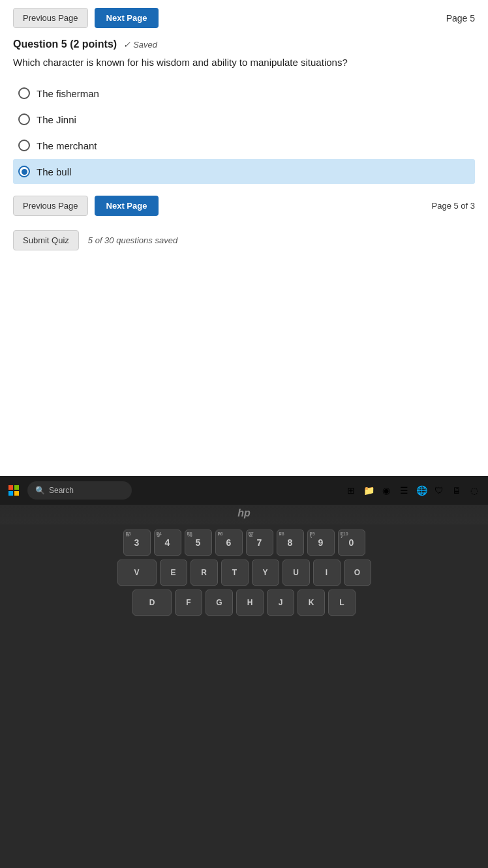  Describe the element at coordinates (24, 119) in the screenshot. I see `radio-jinni` at that location.